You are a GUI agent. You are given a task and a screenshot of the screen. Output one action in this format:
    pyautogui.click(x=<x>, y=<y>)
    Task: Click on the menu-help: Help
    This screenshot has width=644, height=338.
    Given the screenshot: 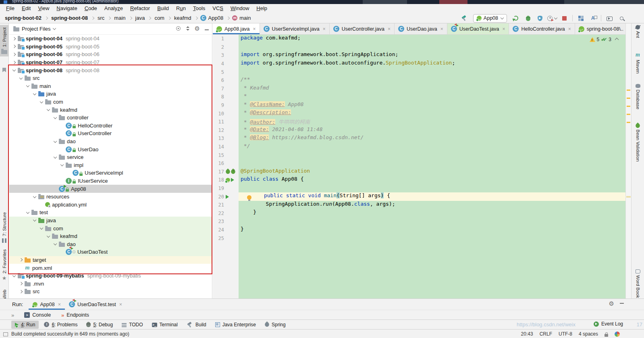 What is the action you would take?
    pyautogui.click(x=262, y=8)
    